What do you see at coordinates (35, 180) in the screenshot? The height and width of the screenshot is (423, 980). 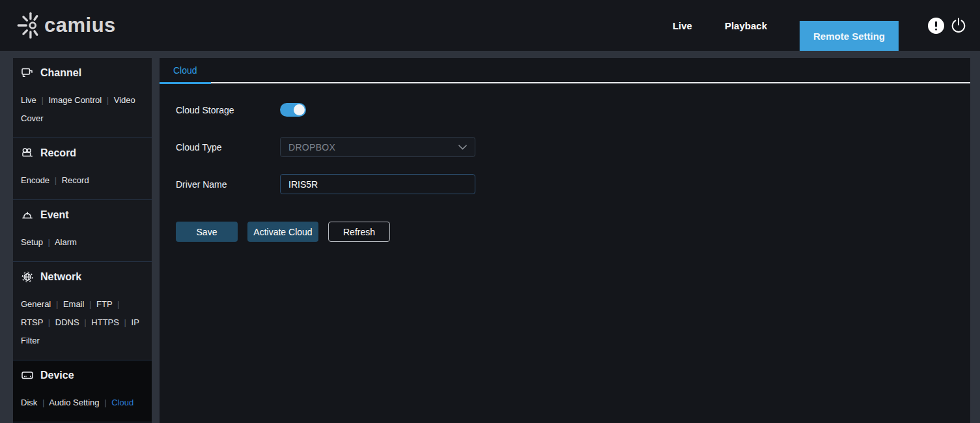 I see `sidebar-link-encode: Encode` at bounding box center [35, 180].